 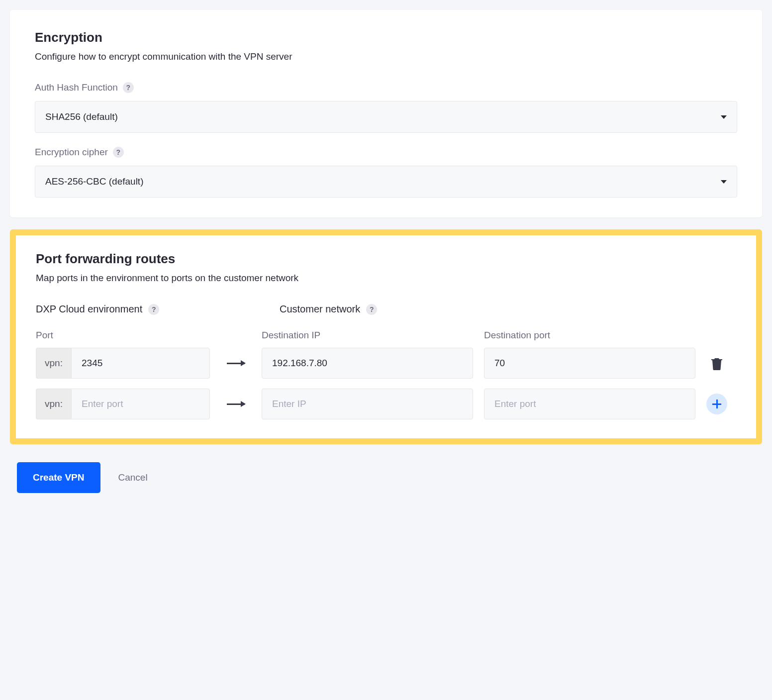 I want to click on network-column-title: Customer network, so click(x=320, y=309).